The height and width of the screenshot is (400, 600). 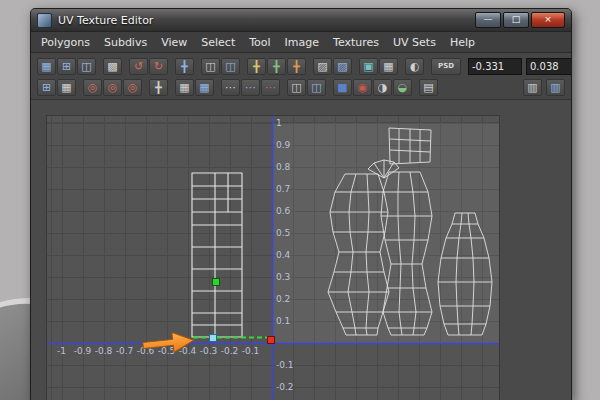 I want to click on orange-arrow-annotation, so click(x=168, y=342).